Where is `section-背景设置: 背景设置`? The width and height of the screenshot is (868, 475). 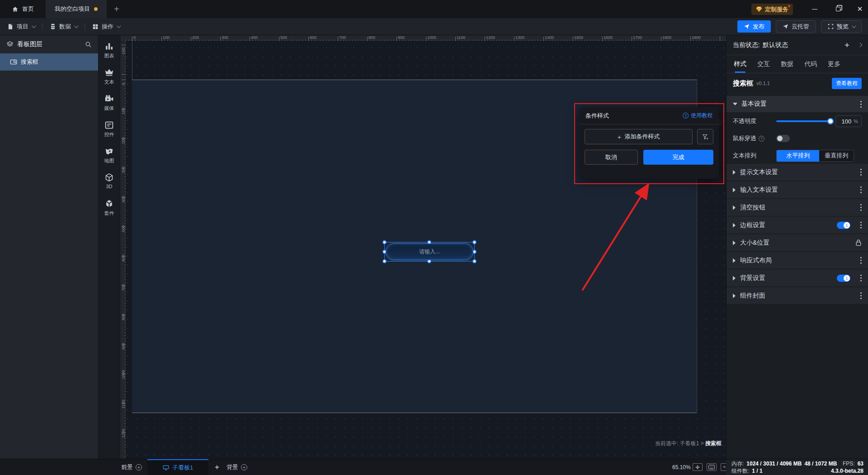
section-背景设置: 背景设置 is located at coordinates (797, 278).